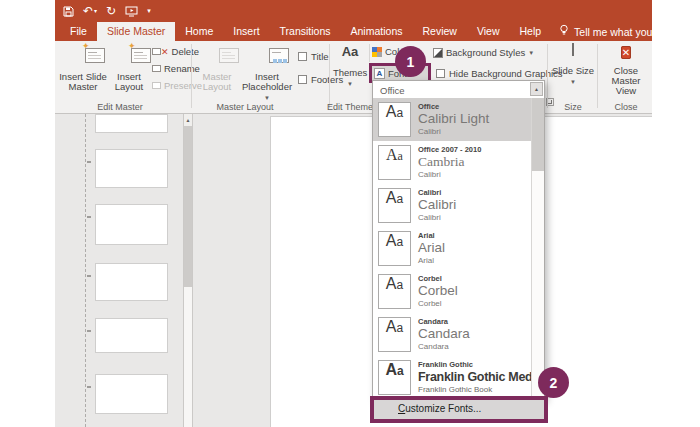 This screenshot has height=427, width=700. Describe the element at coordinates (453, 292) in the screenshot. I see `font-scheme-item-corbel: AaCorbelCorbelCorbel` at that location.